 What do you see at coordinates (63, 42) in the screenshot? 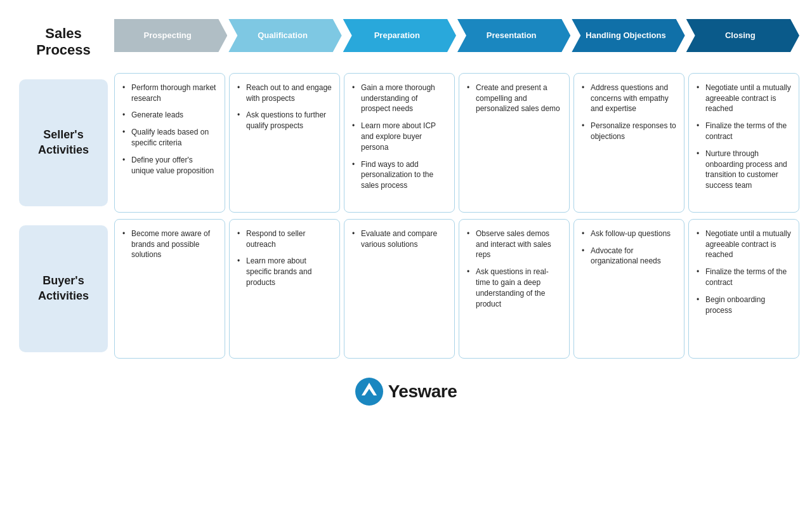
I see `sales-process-text: Sales Process` at bounding box center [63, 42].